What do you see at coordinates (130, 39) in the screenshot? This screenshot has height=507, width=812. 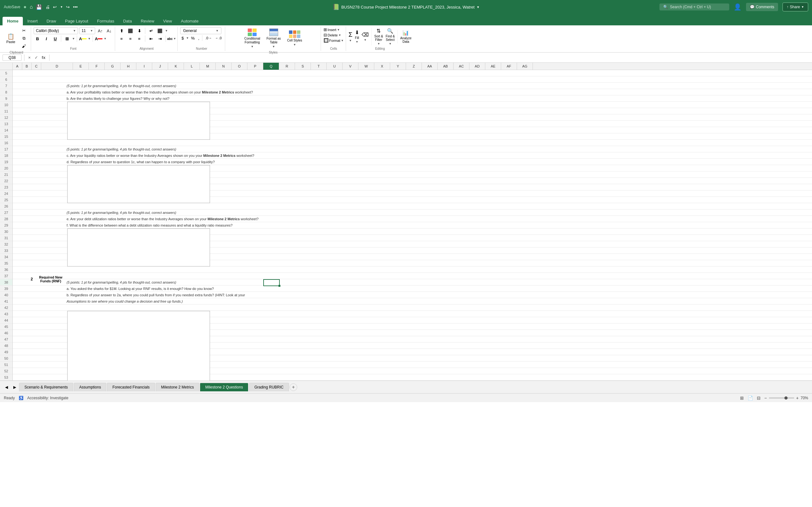 I see `align-center-button: ≡` at bounding box center [130, 39].